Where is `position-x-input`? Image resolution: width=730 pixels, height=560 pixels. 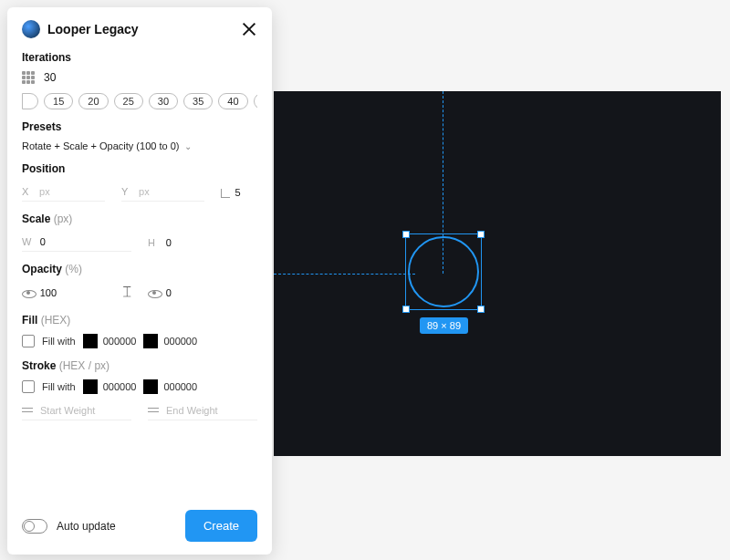
position-x-input is located at coordinates (72, 192).